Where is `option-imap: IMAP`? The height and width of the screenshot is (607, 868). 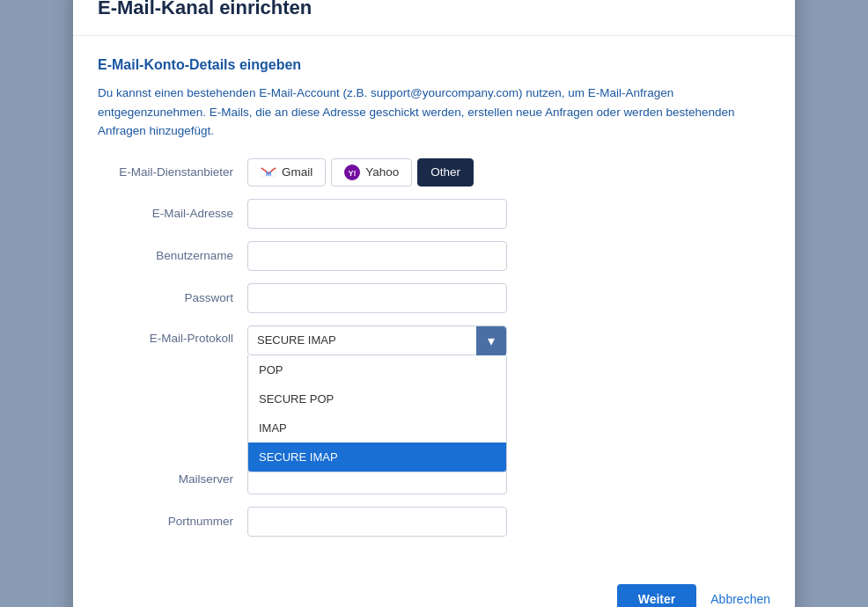 option-imap: IMAP is located at coordinates (377, 428).